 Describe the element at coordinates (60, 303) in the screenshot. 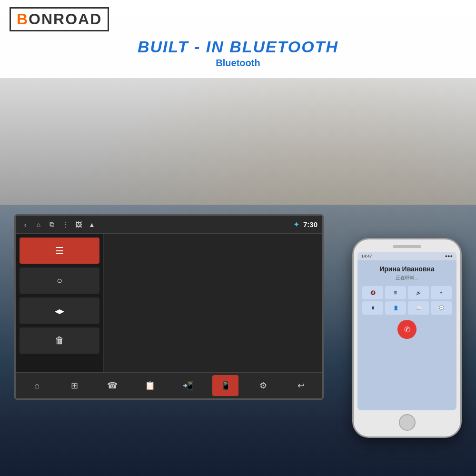

I see `screen-sidebar: ☰ ○ ◂▸ 🗑` at that location.